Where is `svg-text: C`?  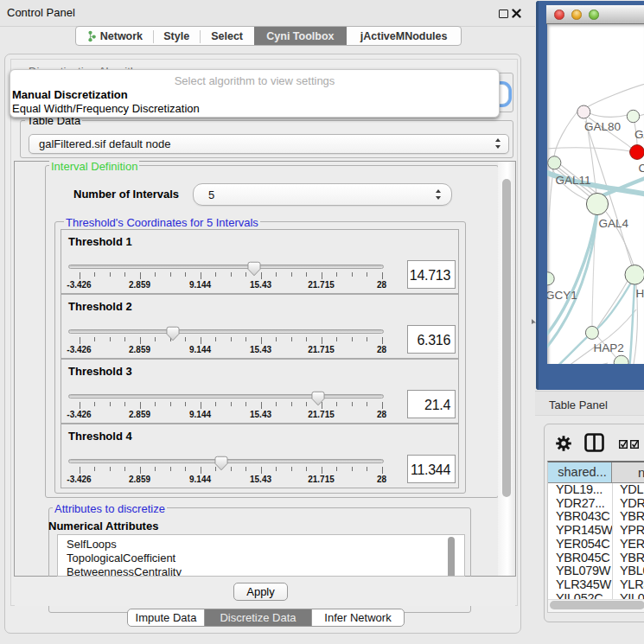 svg-text: C is located at coordinates (641, 168).